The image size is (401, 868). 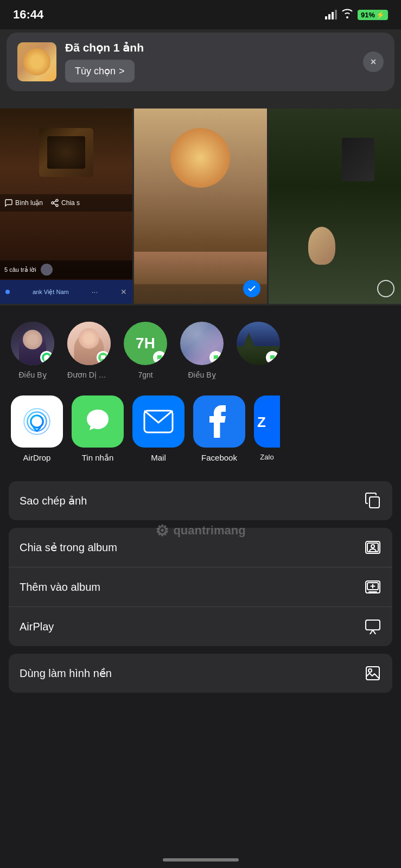 What do you see at coordinates (201, 15) in the screenshot?
I see `status-bar: 16:44 91% ⚡` at bounding box center [201, 15].